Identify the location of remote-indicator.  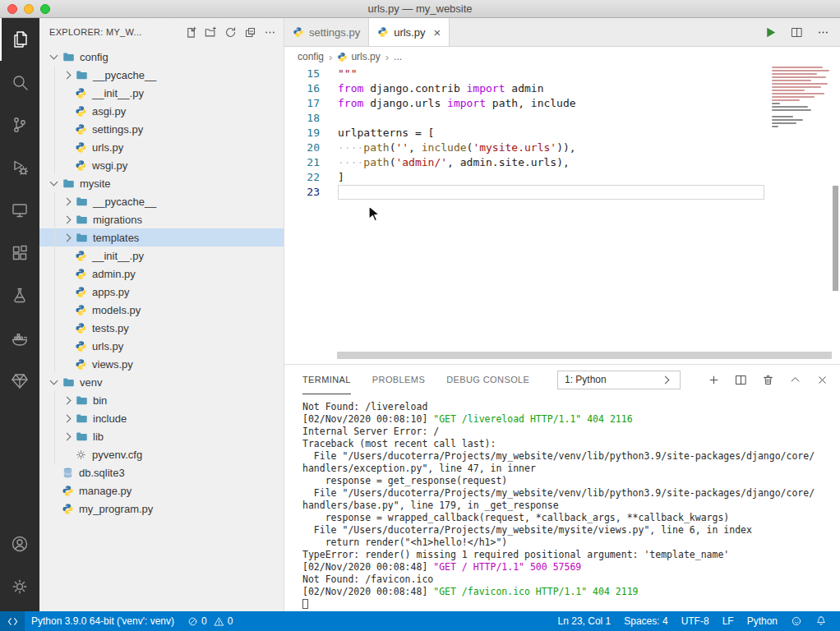
(12, 621).